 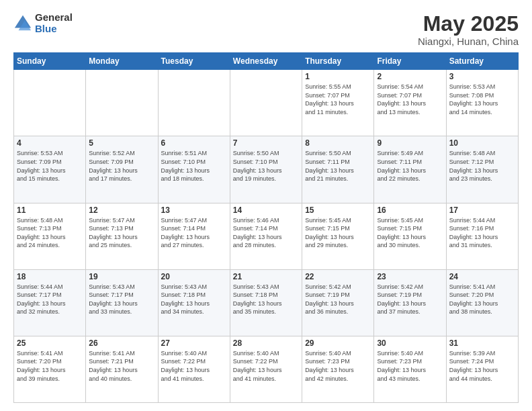 I want to click on calendar-cell-w5-d5: 29Sunrise: 5:40 AM Sunset: 7:23 PM Dayli…, so click(x=339, y=369).